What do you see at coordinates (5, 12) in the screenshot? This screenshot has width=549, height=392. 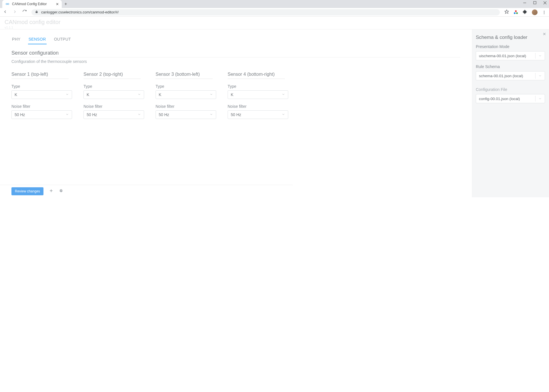 I see `back-icon` at bounding box center [5, 12].